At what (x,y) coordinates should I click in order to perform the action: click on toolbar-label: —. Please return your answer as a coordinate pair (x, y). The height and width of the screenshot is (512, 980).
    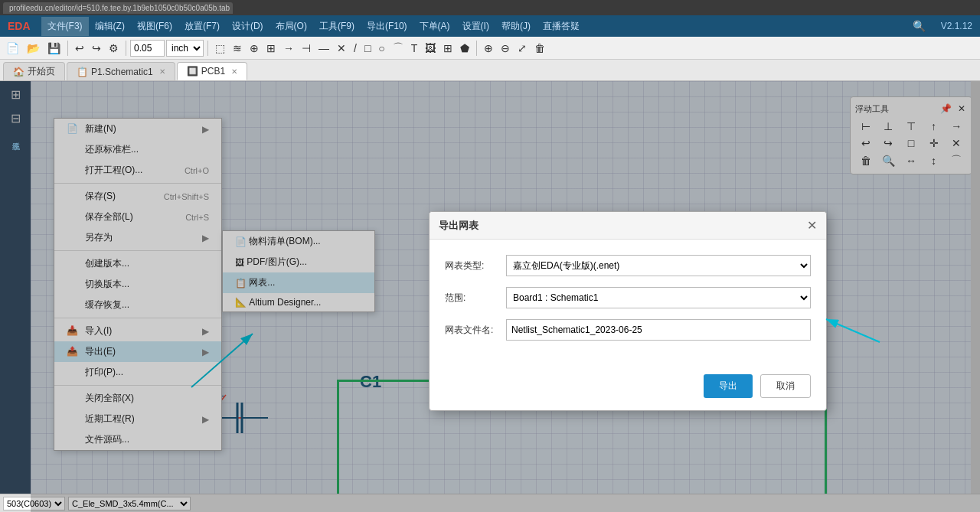
    Looking at the image, I should click on (324, 48).